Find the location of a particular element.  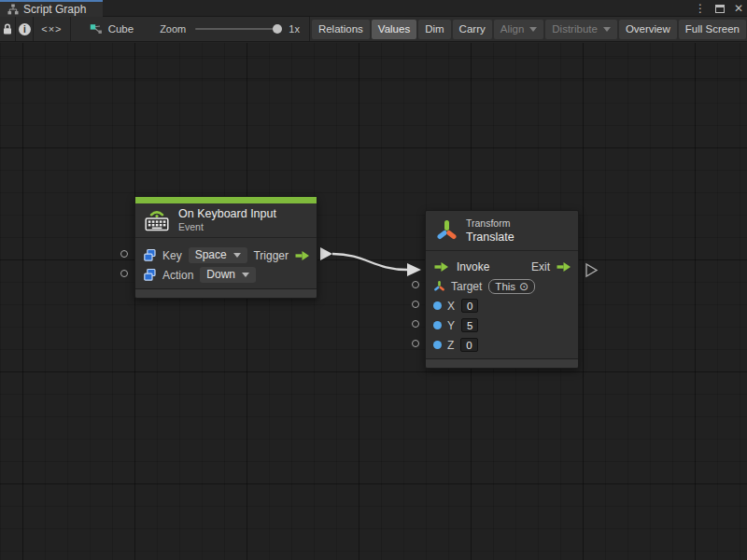

node-on-keyboard-input: On Keyboard Input Event Key Space is located at coordinates (226, 247).